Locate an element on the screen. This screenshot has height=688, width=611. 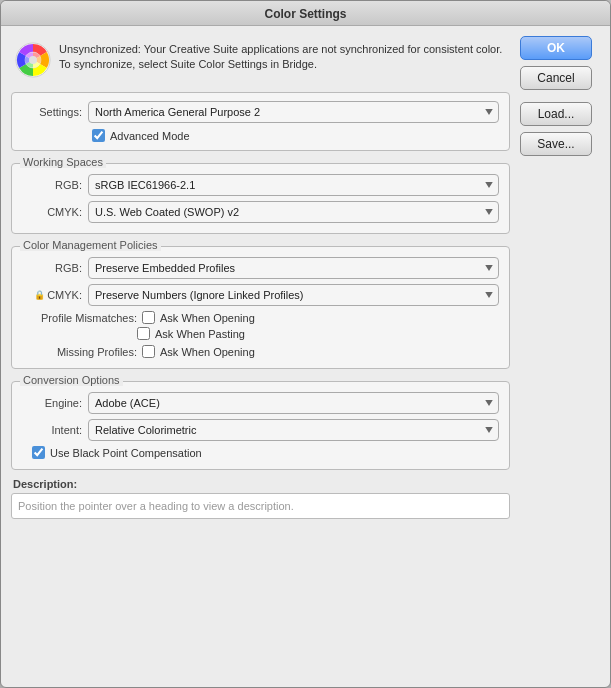
rgb-row: RGB: sRGB IEC61966-2.1 is located at coordinates (260, 185).